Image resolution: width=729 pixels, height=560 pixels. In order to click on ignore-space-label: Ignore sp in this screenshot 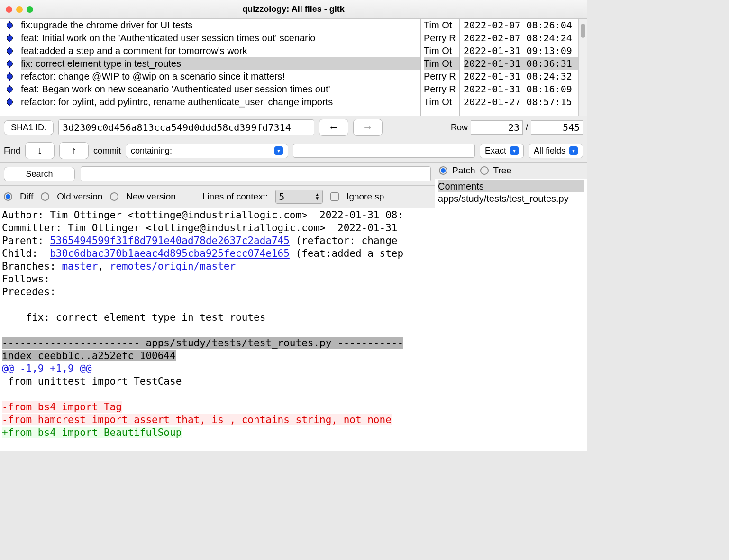, I will do `click(365, 197)`.